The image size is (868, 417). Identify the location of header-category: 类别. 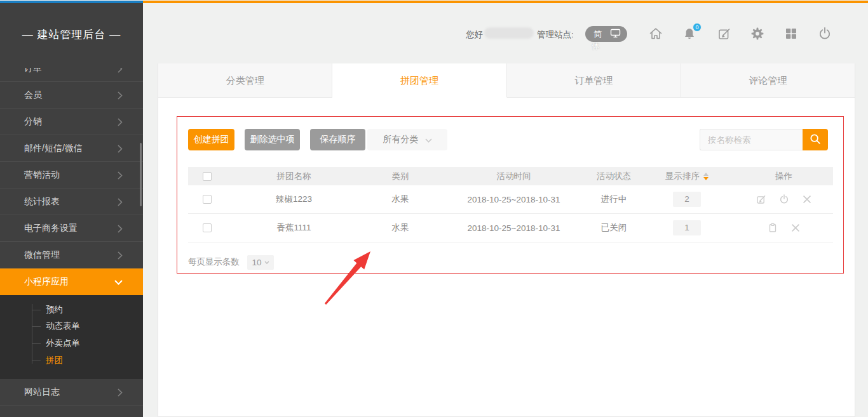
(400, 176).